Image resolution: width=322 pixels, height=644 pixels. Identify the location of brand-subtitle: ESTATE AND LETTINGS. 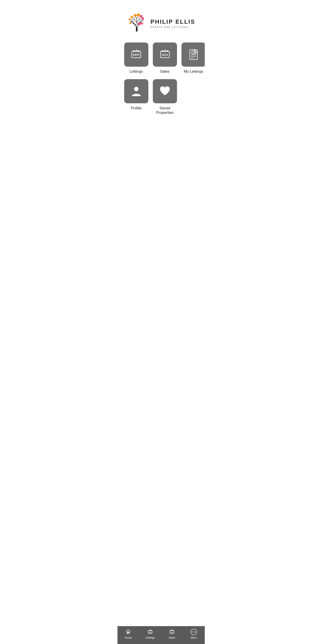
(173, 27).